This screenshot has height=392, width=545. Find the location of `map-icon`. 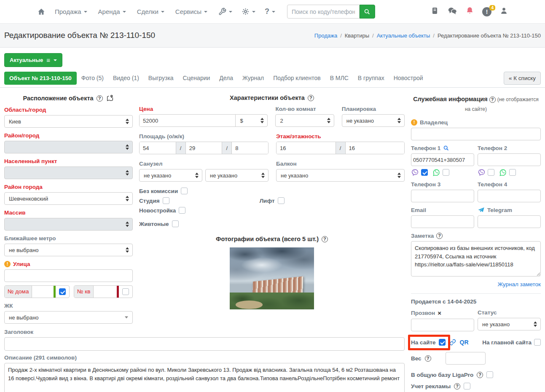

map-icon is located at coordinates (110, 98).